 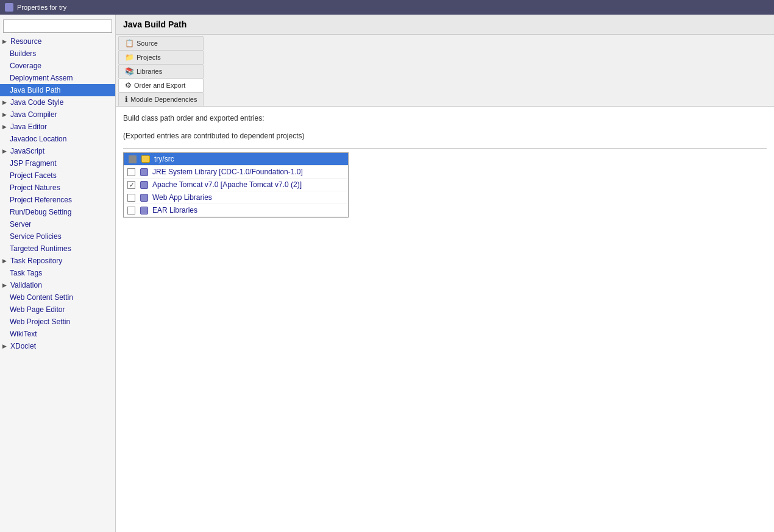 I want to click on tab-projects: 📁Projects, so click(x=161, y=57).